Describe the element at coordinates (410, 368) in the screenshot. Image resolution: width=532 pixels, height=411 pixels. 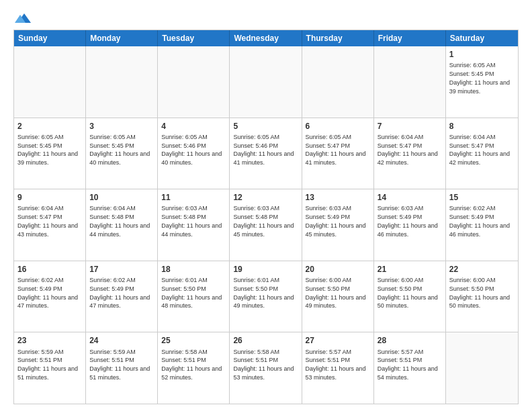
I see `calendar-cell: 28Sunrise: 5:57 AM Sunset: 5:51 PM Dayli…` at that location.